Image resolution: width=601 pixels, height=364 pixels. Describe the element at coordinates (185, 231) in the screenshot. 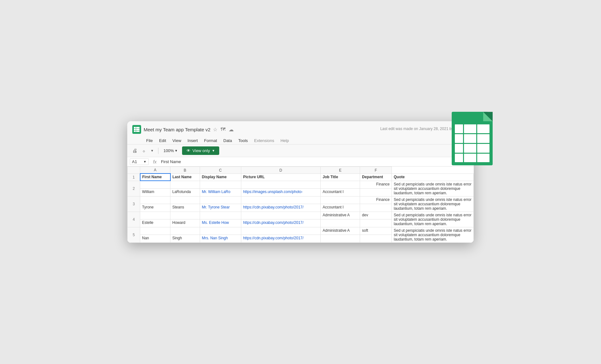

I see `cell-b5-top` at that location.